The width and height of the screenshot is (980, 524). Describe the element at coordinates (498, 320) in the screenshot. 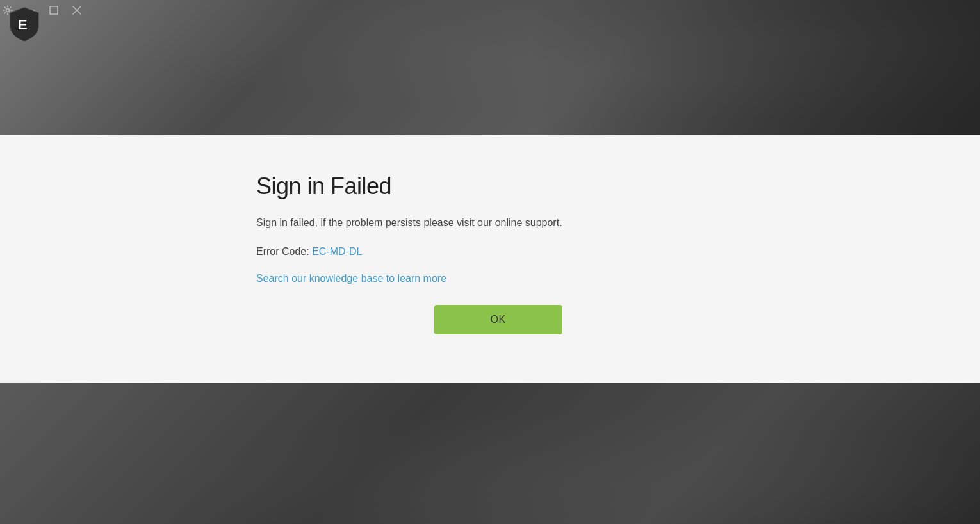

I see `ok-button: OK` at that location.